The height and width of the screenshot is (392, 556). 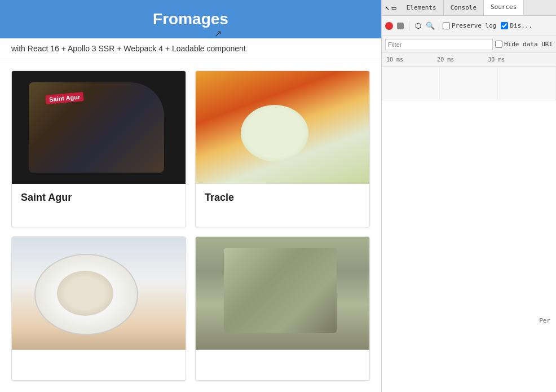 What do you see at coordinates (409, 26) in the screenshot?
I see `toolbar-divider` at bounding box center [409, 26].